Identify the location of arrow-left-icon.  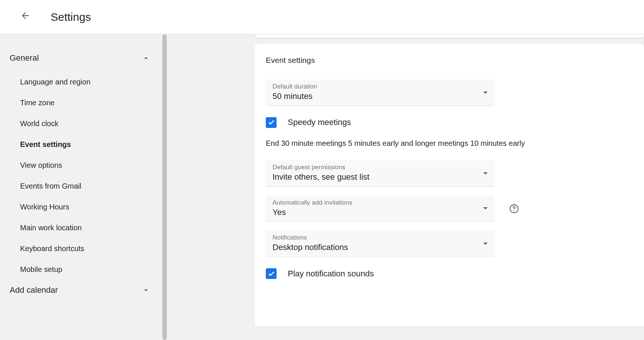
(25, 16).